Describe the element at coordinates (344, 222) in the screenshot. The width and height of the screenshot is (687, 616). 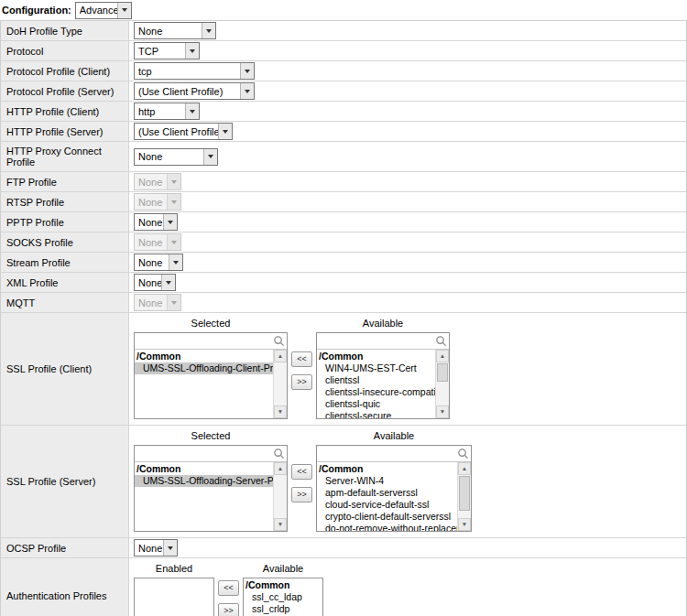
I see `row-pptp-profile: PPTP Profile None` at that location.